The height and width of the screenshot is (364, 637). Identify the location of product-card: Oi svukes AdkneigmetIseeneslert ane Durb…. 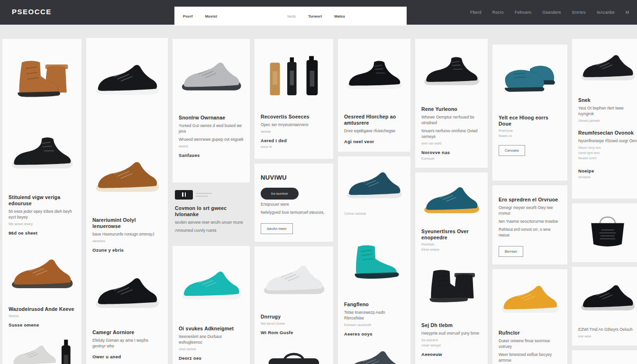
(211, 305).